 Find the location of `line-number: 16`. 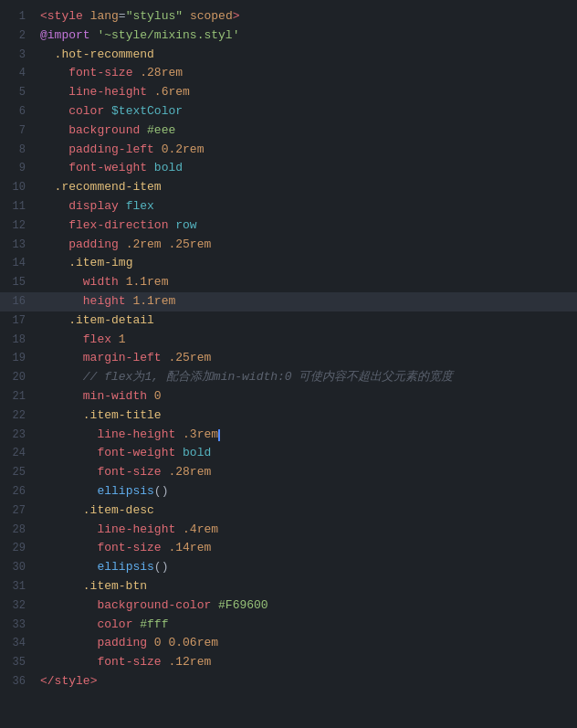

line-number: 16 is located at coordinates (18, 301).